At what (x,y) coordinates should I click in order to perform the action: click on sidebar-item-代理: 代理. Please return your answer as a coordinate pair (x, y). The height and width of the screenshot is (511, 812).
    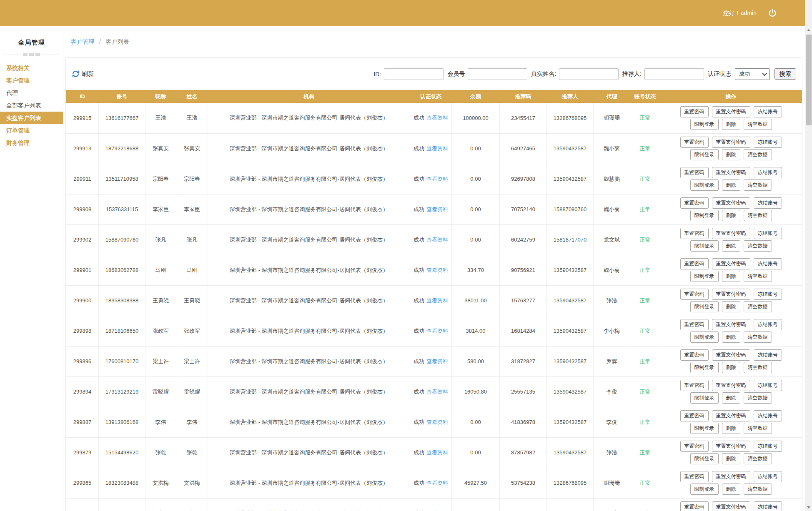
    Looking at the image, I should click on (32, 93).